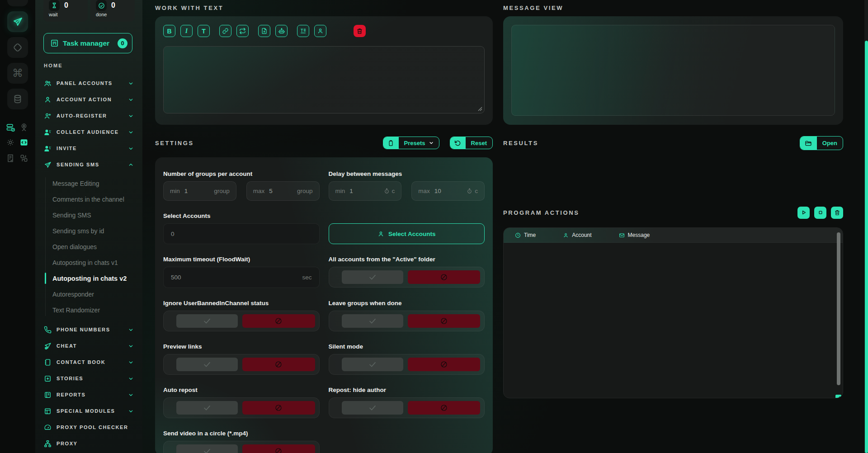 Image resolution: width=868 pixels, height=453 pixels. I want to click on server-check-icon, so click(10, 127).